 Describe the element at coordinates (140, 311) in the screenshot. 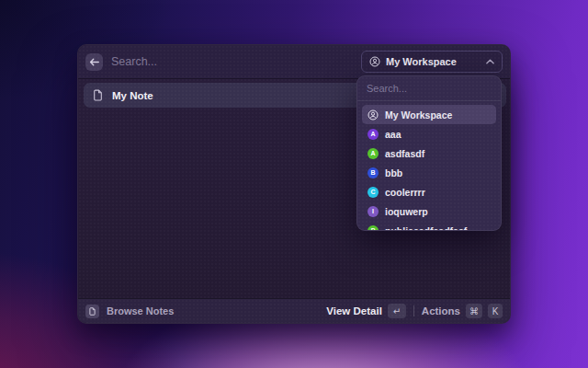

I see `browse-notes-label: Browse Notes` at that location.